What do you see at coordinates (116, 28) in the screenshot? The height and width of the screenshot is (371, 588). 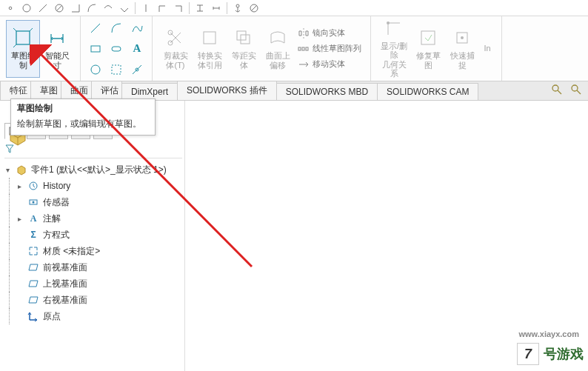 I see `arc-tool-icon` at bounding box center [116, 28].